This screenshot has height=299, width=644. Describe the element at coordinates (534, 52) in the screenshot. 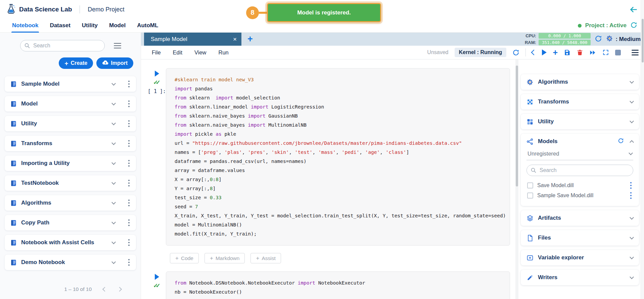

I see `scroll-left-icon` at that location.